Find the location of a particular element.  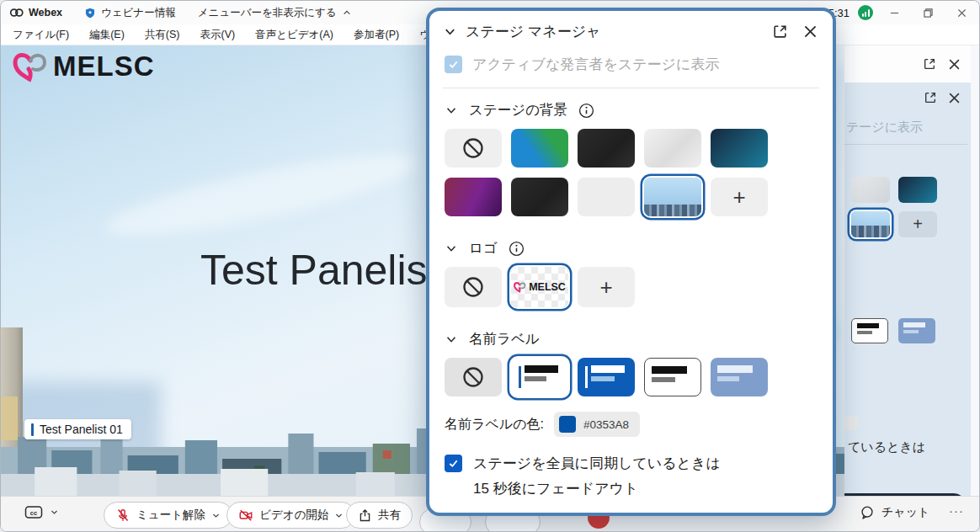

side-panel-header is located at coordinates (908, 64).